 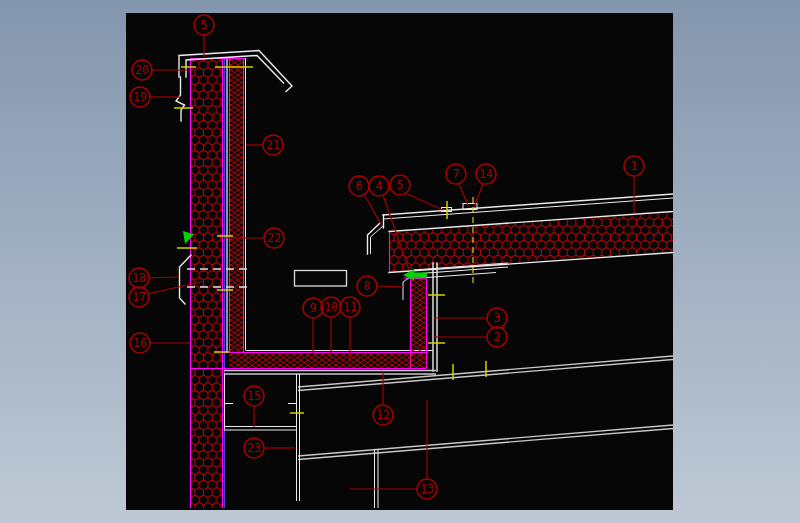 What do you see at coordinates (254, 448) in the screenshot?
I see `callout-number: 23` at bounding box center [254, 448].